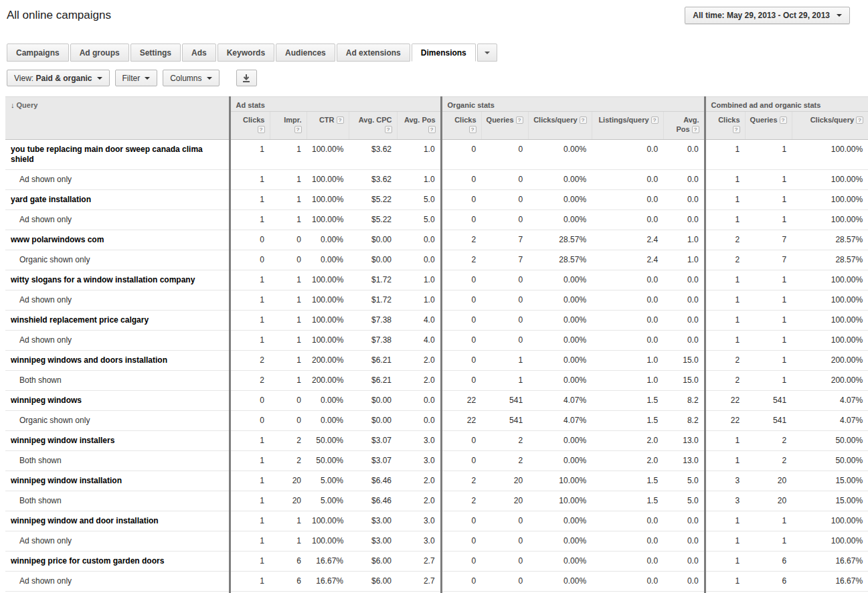 Image resolution: width=868 pixels, height=593 pixels. Describe the element at coordinates (58, 78) in the screenshot. I see `view-selector-button: View: Paid & organic` at that location.